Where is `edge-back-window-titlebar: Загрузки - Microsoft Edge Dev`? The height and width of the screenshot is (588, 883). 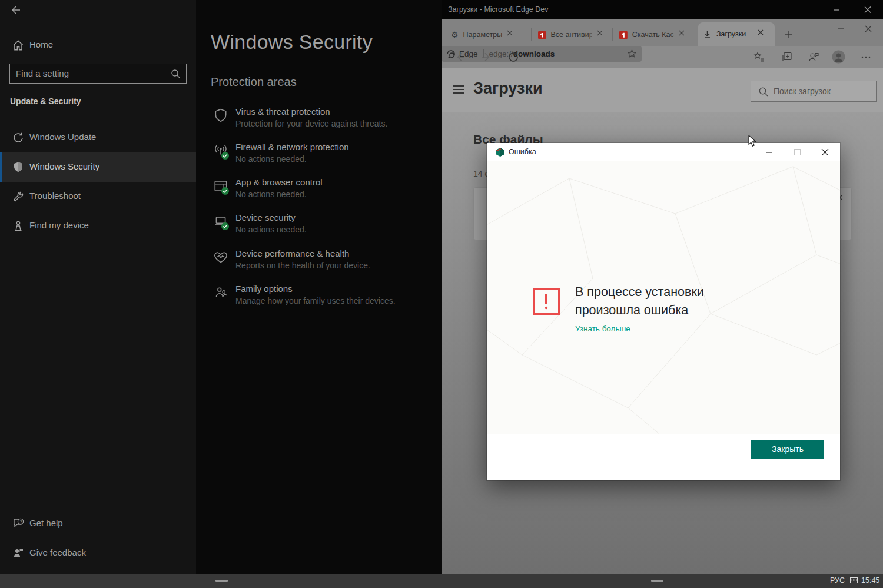 edge-back-window-titlebar: Загрузки - Microsoft Edge Dev is located at coordinates (662, 9).